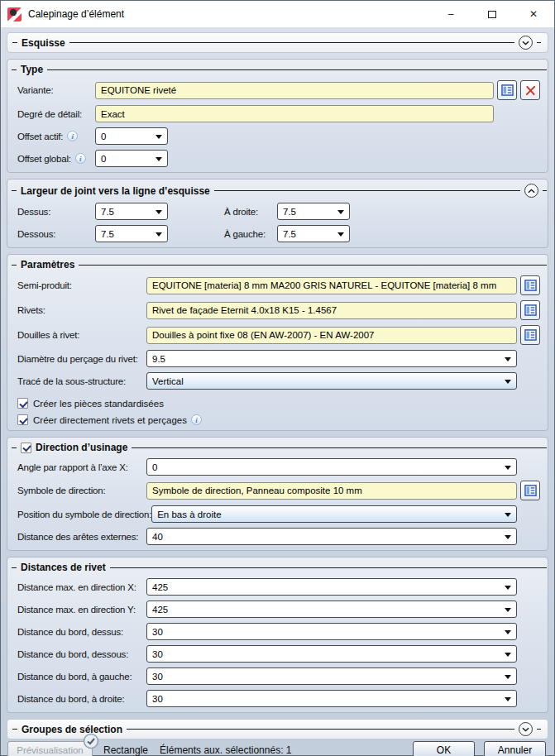 This screenshot has width=555, height=756. What do you see at coordinates (332, 311) in the screenshot?
I see `rivets-field: Rivet de façade Eternit 4.0x18 K15 - 1.4…` at bounding box center [332, 311].